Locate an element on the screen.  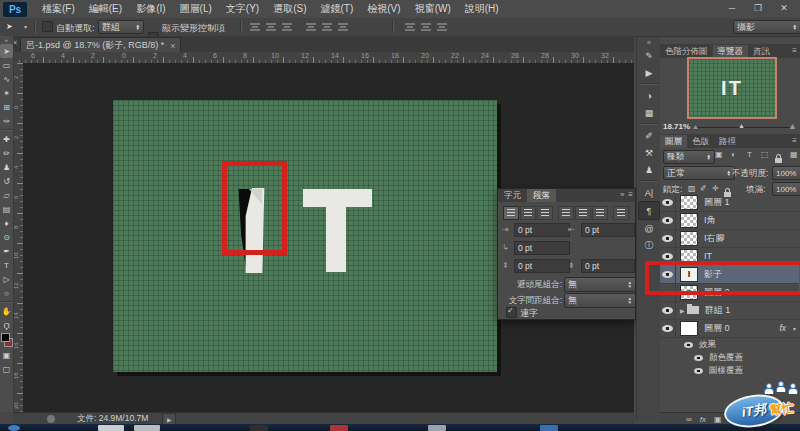
menu-item-filter: 濾鏡(T) is located at coordinates (338, 9).